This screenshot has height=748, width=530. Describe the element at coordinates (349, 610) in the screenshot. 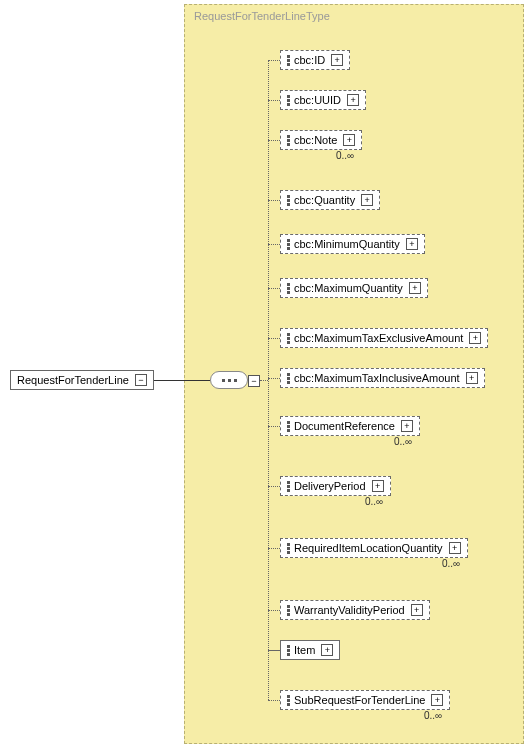

I see `child-element: WarrantyValidityPeriod` at that location.